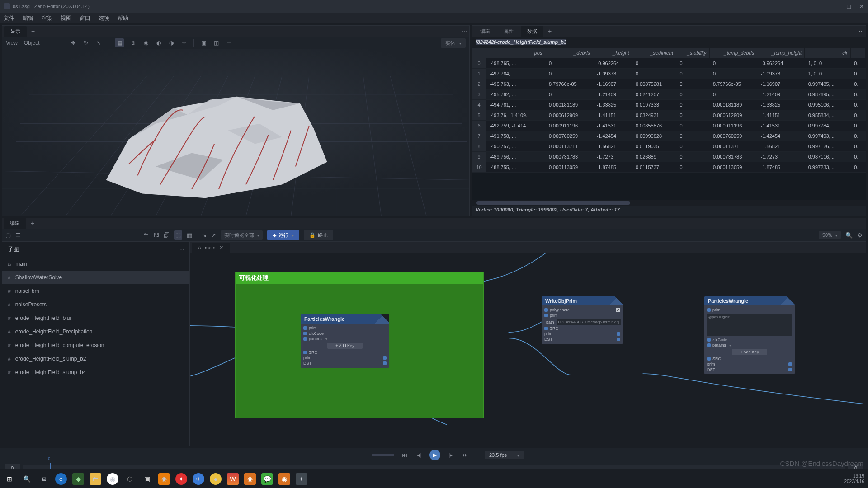 The width and height of the screenshot is (868, 488). What do you see at coordinates (693, 53) in the screenshot?
I see `col-header: _stability` at bounding box center [693, 53].